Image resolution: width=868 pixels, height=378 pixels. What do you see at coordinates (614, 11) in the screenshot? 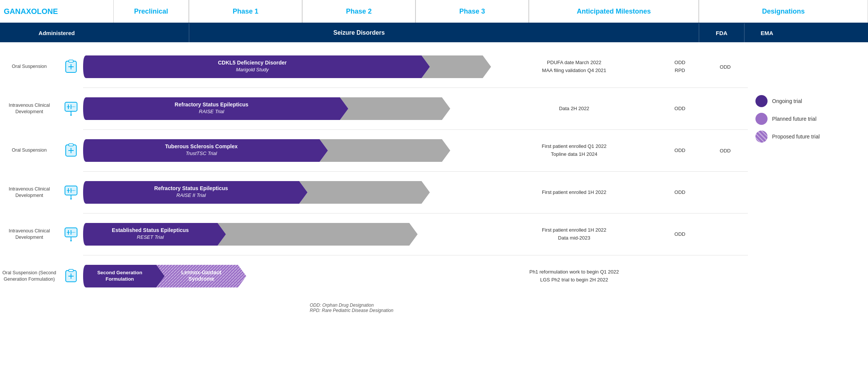
I see `header-milestones: Anticipated Milestones` at bounding box center [614, 11].